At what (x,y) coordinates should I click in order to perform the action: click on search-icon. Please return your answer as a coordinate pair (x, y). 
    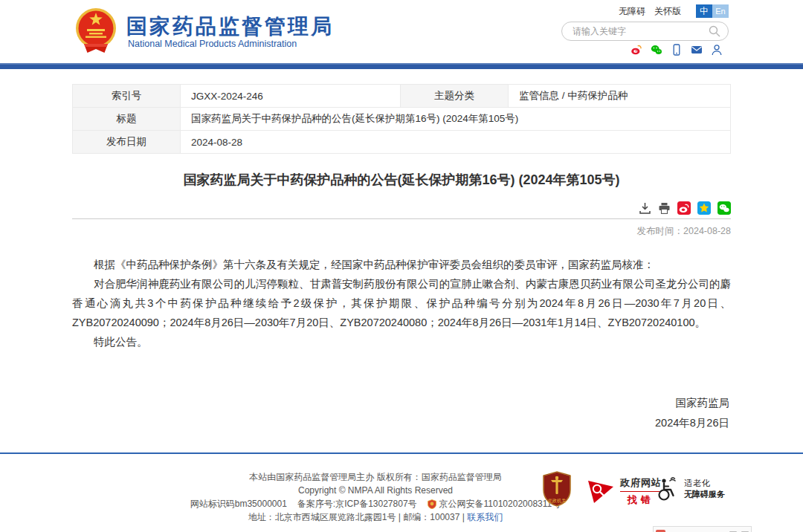
    Looking at the image, I should click on (715, 31).